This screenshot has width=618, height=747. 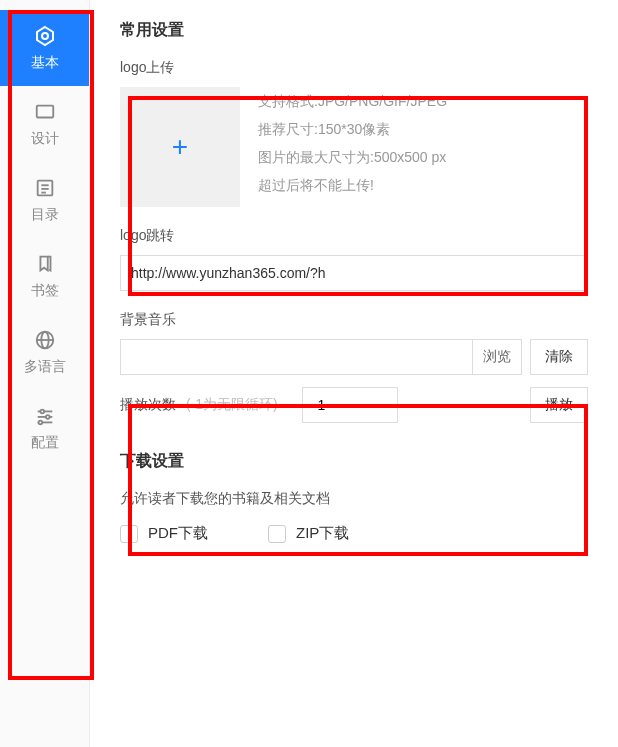 What do you see at coordinates (178, 534) in the screenshot?
I see `checkbox-label: PDF下载` at bounding box center [178, 534].